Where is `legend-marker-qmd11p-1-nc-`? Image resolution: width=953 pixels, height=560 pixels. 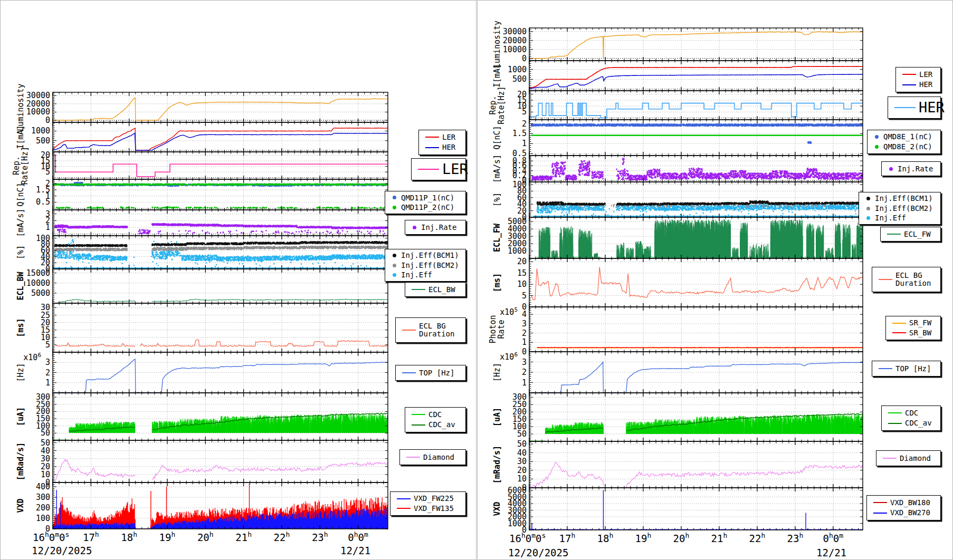
legend-marker-qmd11p-1-nc- is located at coordinates (395, 197).